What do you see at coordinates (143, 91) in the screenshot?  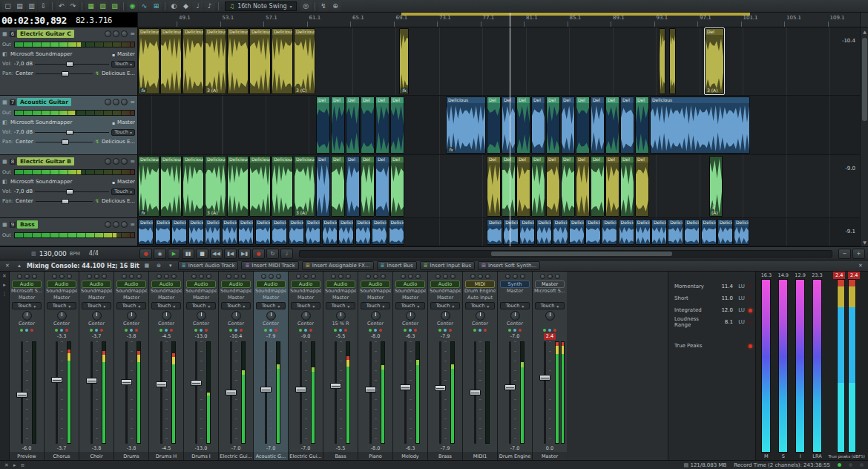 I see `clip-fx-badge: fx` at bounding box center [143, 91].